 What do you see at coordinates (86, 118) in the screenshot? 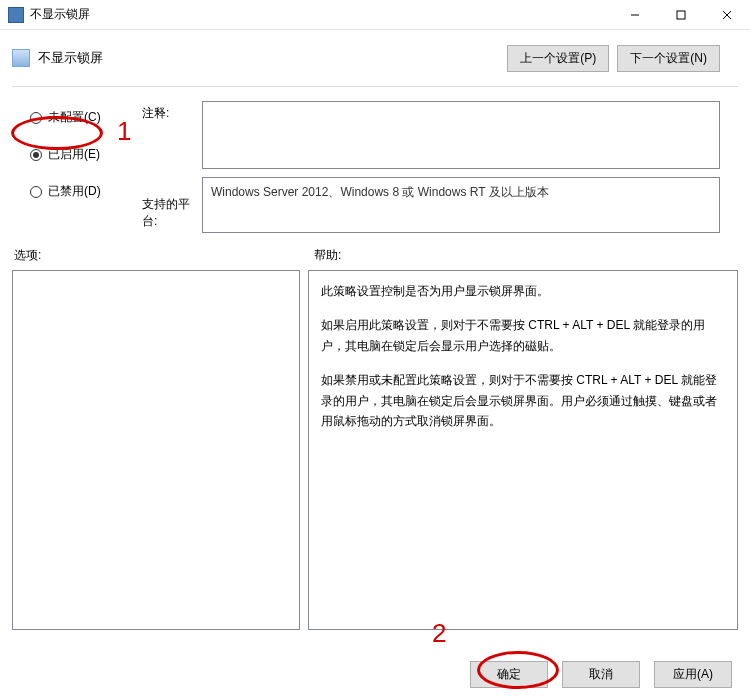
I see `radio-not-configured: 未配置(C)` at bounding box center [86, 118].